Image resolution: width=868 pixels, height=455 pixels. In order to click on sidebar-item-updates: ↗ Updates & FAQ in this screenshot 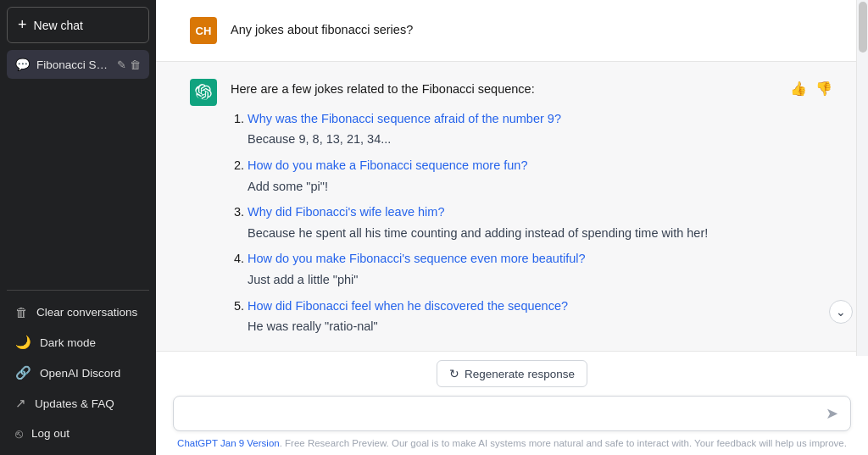, I will do `click(78, 403)`.